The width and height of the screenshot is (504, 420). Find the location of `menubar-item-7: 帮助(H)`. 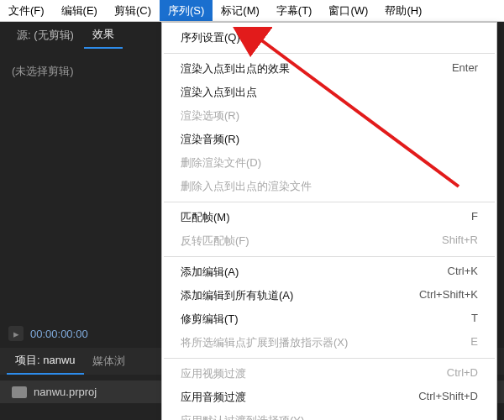

menubar-item-7: 帮助(H) is located at coordinates (403, 10).